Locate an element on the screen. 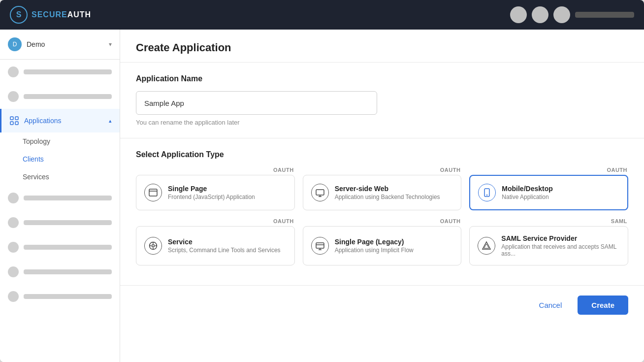  single-page-title: Single Page is located at coordinates (212, 189).